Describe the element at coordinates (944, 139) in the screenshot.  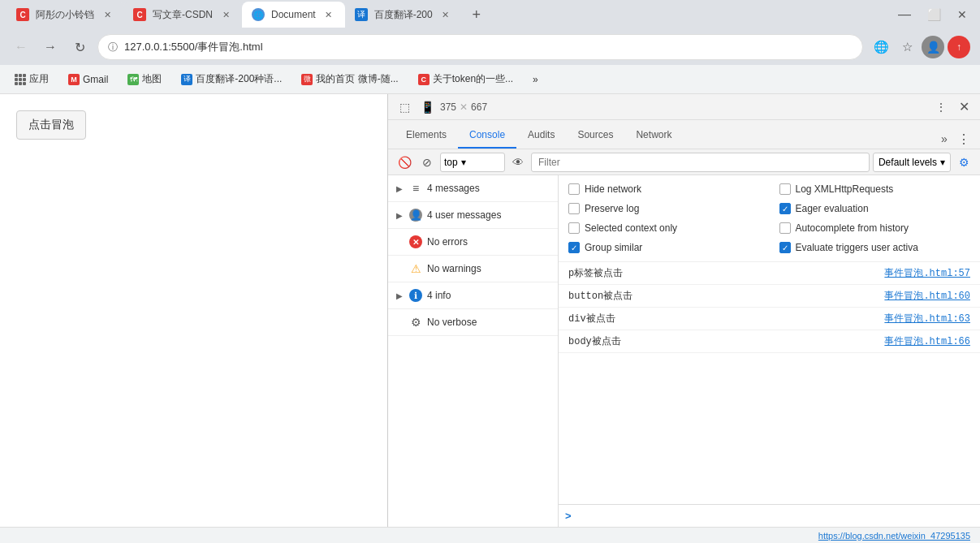
I see `tabs-more-button: »` at that location.